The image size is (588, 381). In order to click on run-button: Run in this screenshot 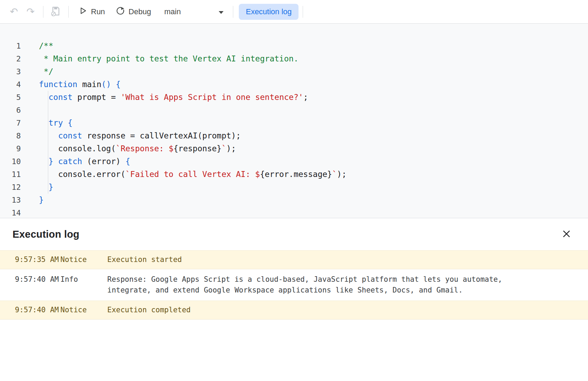, I will do `click(92, 12)`.